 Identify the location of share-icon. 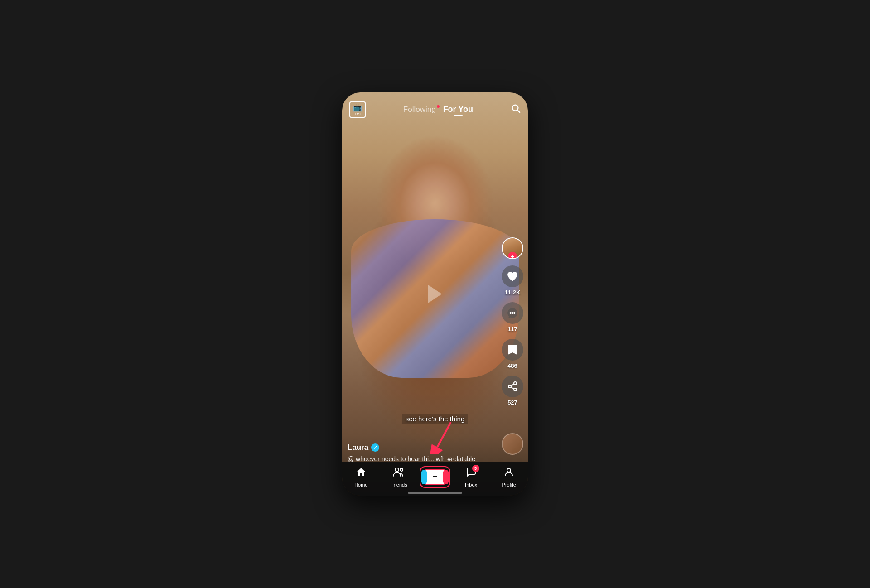
(512, 386).